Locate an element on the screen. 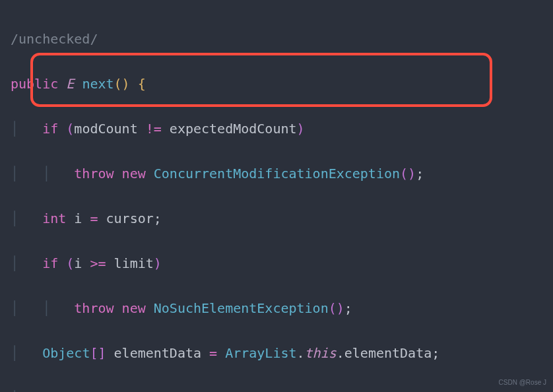  identifier: elementData is located at coordinates (158, 353).